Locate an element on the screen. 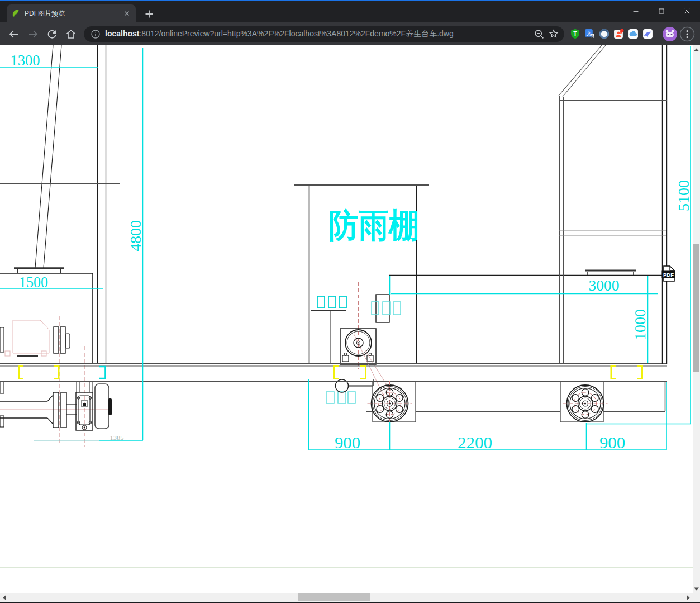 Image resolution: width=700 pixels, height=603 pixels. dim-label-900-left: 900 is located at coordinates (347, 443).